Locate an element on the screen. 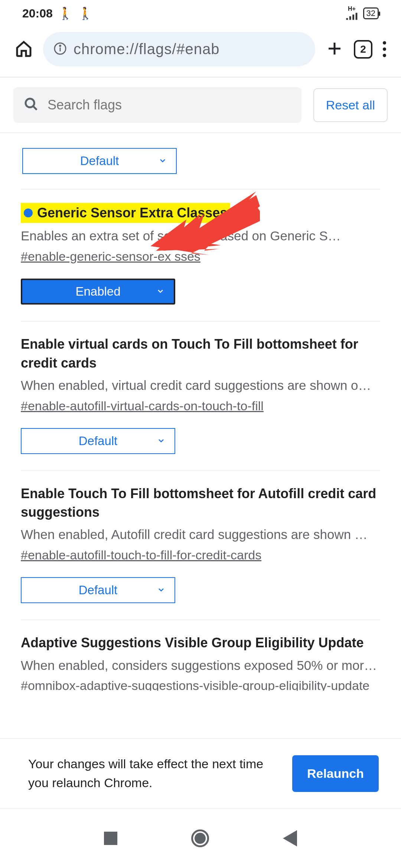  flag-select: Enabled is located at coordinates (98, 292).